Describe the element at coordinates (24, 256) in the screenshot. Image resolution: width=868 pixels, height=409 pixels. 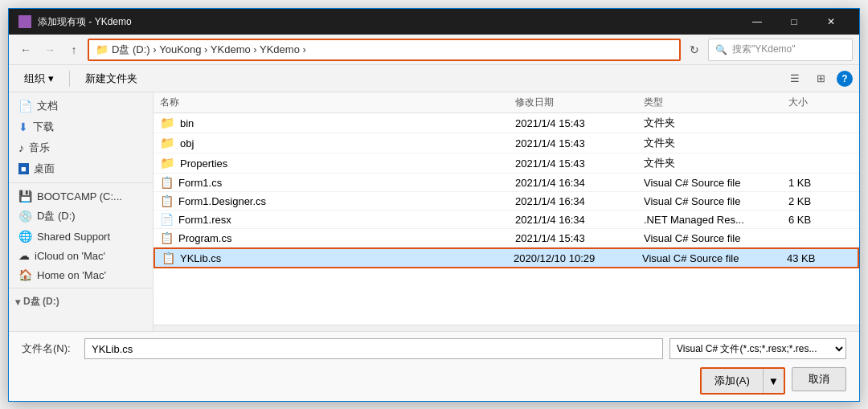
I see `icloud-icon: ☁` at that location.